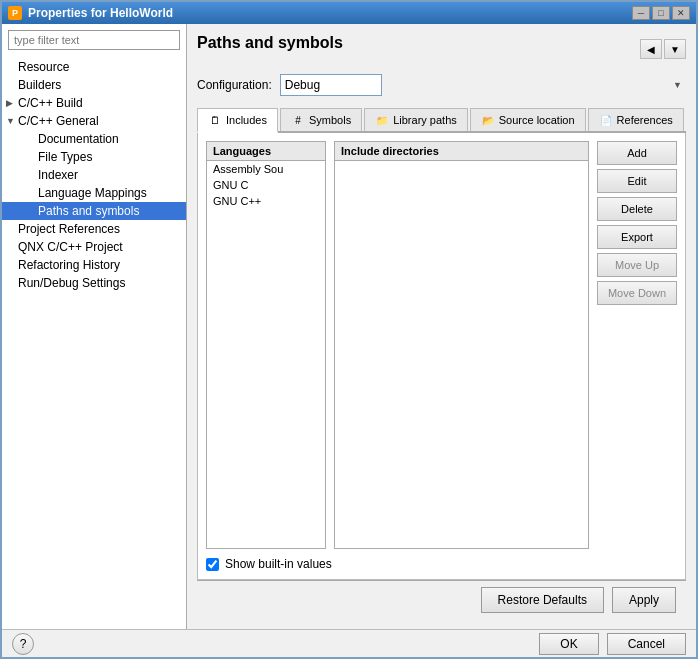 This screenshot has width=698, height=659. Describe the element at coordinates (78, 139) in the screenshot. I see `tree-label-documentation: Documentation` at that location.